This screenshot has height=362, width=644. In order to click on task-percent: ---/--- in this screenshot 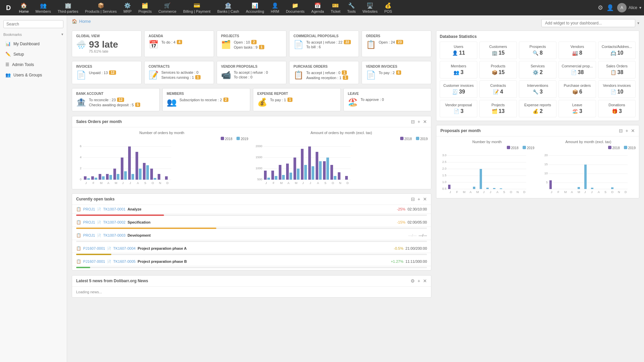, I will do `click(413, 235)`.